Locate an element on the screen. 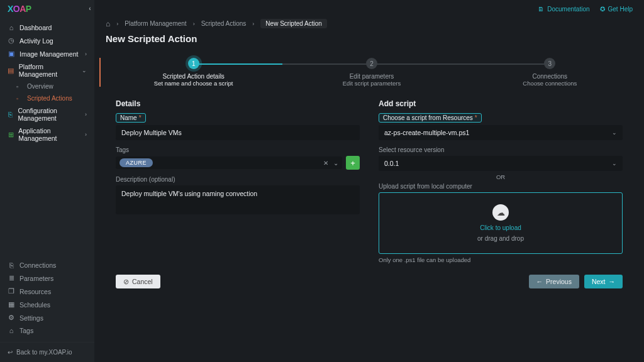  docs-link: 🗎Documentation is located at coordinates (564, 9).